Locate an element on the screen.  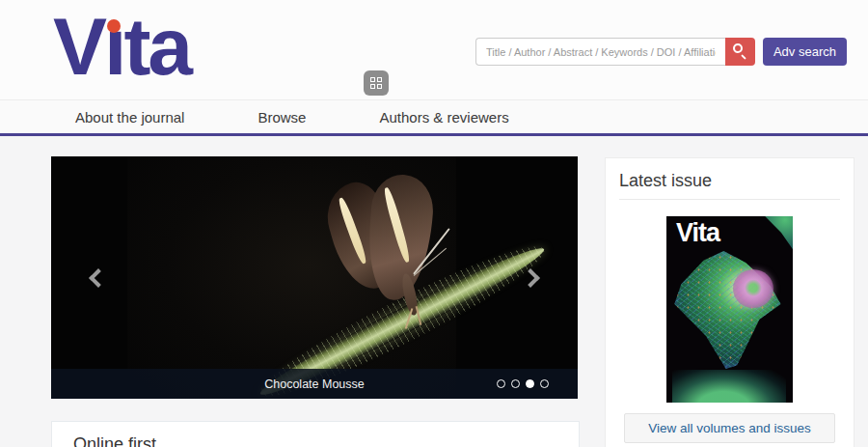
carousel-prev-button is located at coordinates (98, 278).